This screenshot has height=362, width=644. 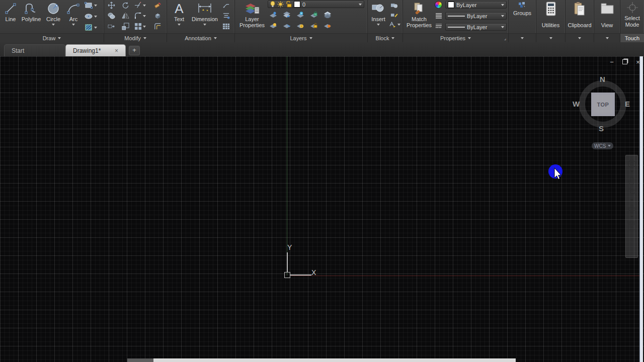 What do you see at coordinates (385, 38) in the screenshot?
I see `panel-label-block: Block` at bounding box center [385, 38].